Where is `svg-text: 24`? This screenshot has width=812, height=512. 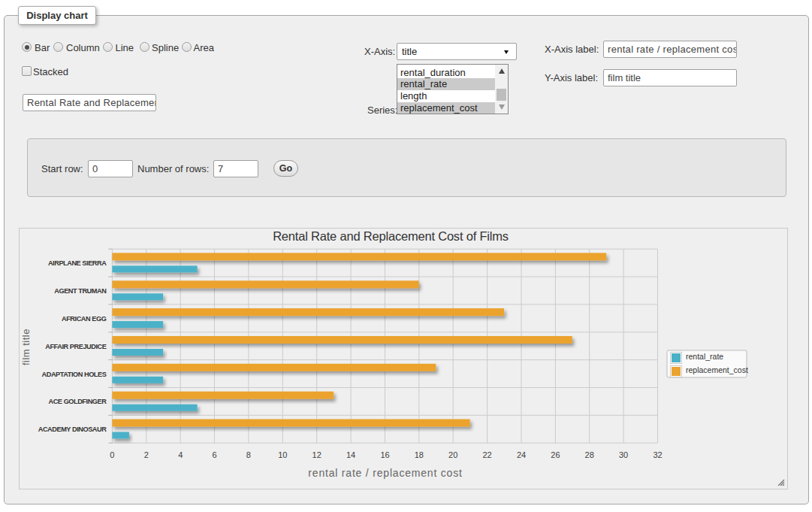 svg-text: 24 is located at coordinates (521, 455).